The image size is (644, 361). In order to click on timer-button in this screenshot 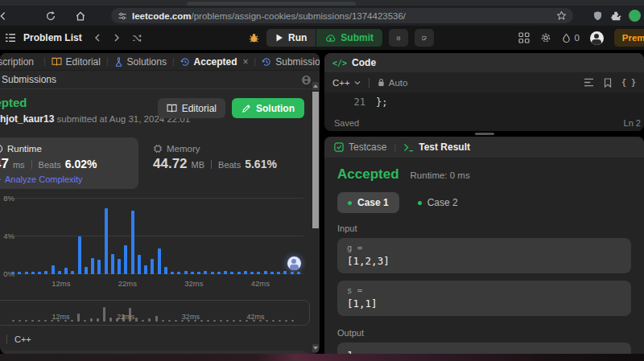, I will do `click(398, 38)`.